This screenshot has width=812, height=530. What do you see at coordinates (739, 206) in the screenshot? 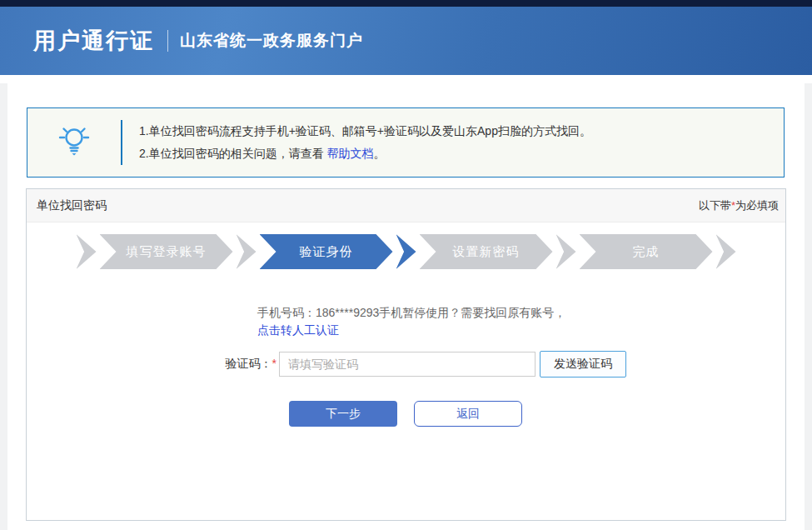
I see `required-note: 以下带*为必填项` at bounding box center [739, 206].